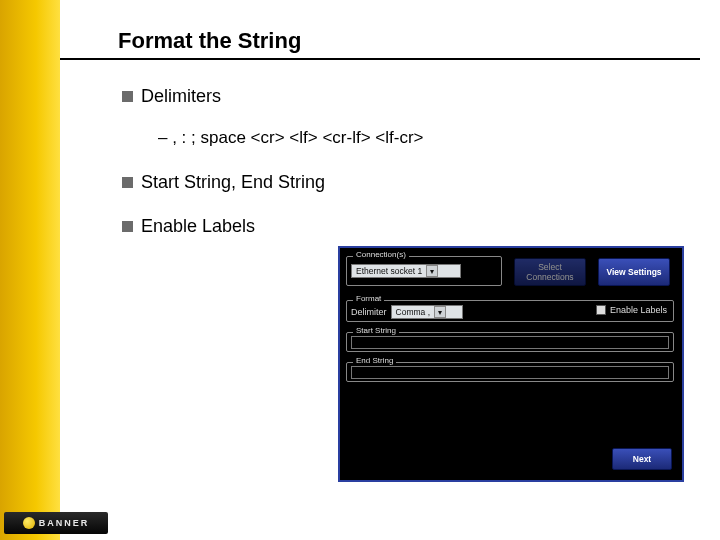 The image size is (720, 540). I want to click on group-start-string: Start String, so click(510, 342).